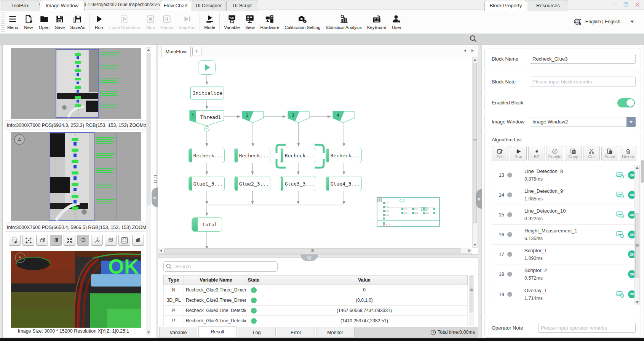 This screenshot has width=644, height=341. I want to click on scroll-left-arrow, so click(161, 251).